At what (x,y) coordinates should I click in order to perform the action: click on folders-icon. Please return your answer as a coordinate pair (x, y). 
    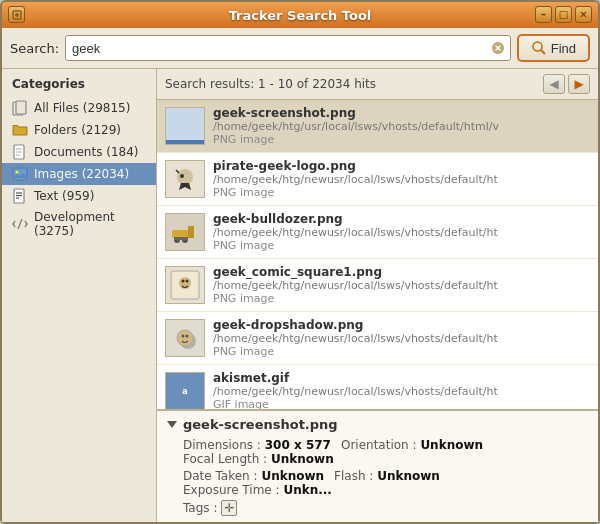
    Looking at the image, I should click on (20, 130).